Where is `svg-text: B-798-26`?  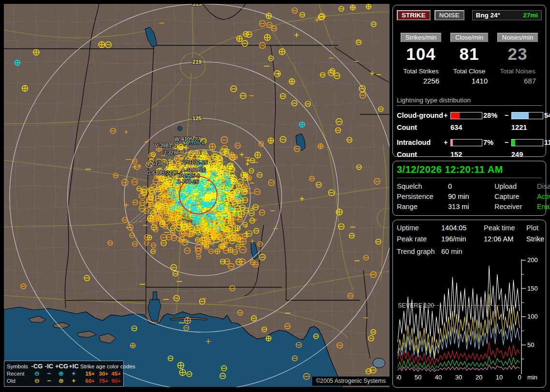 svg-text: B-798-26 is located at coordinates (188, 182).